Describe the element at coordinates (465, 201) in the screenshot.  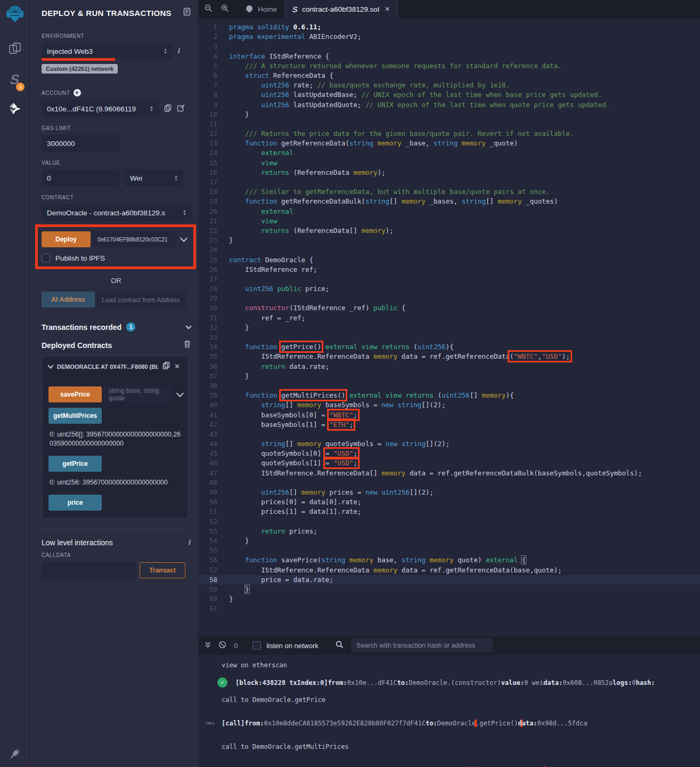
I see `code-text: function getReferenceDataBulk(string[] m…` at that location.